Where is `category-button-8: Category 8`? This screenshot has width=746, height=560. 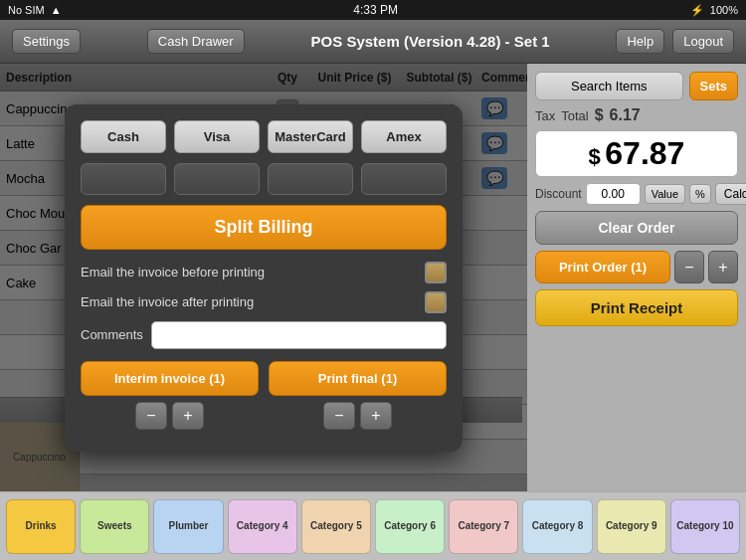 category-button-8: Category 8 is located at coordinates (557, 527).